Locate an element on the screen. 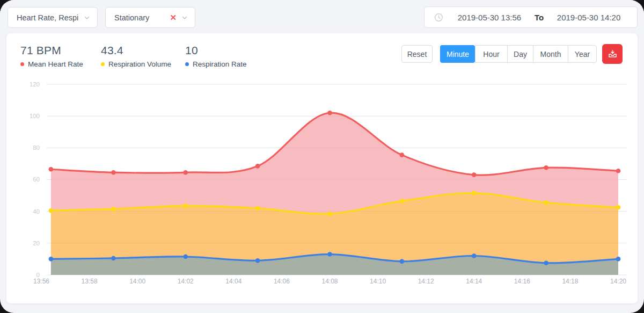 The height and width of the screenshot is (313, 644). svg-text: 100 is located at coordinates (34, 116).